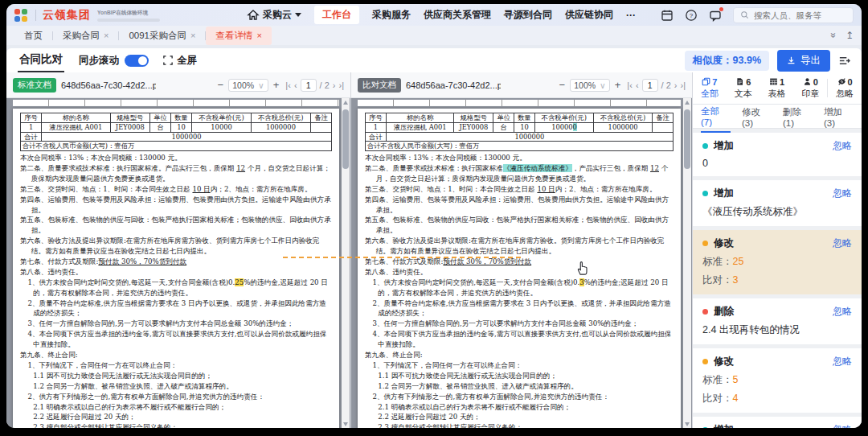 This screenshot has height=436, width=868. Describe the element at coordinates (137, 61) in the screenshot. I see `sync-scroll-toggle` at that location.